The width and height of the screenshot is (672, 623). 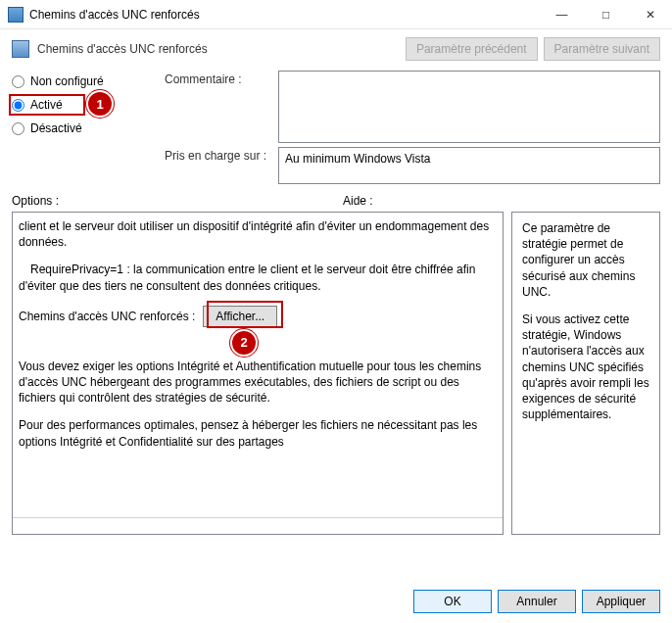 I want to click on cancel-button: Annuler, so click(x=537, y=601).